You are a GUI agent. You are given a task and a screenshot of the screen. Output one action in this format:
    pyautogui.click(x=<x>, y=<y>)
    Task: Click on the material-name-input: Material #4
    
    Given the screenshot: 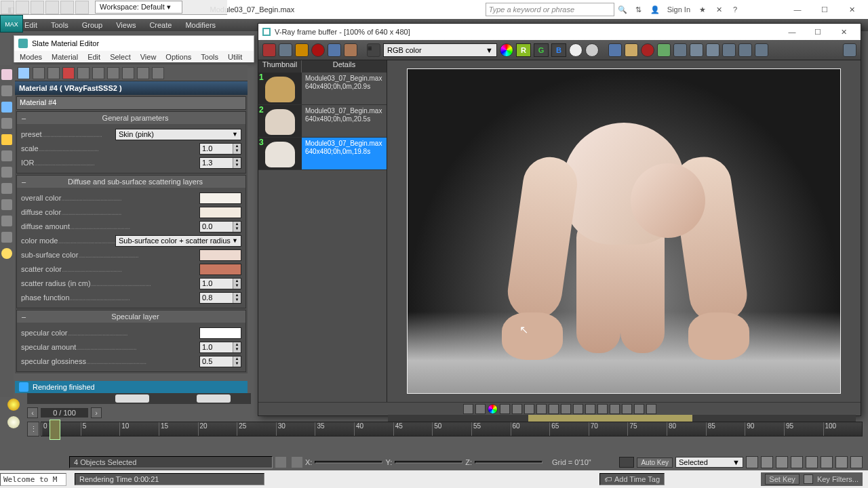 What is the action you would take?
    pyautogui.click(x=132, y=103)
    